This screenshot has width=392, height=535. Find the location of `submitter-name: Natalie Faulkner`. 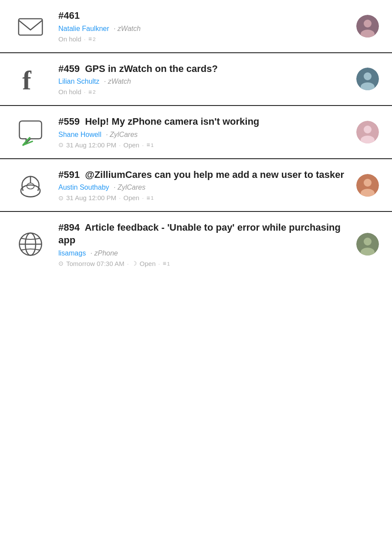

submitter-name: Natalie Faulkner is located at coordinates (84, 29).